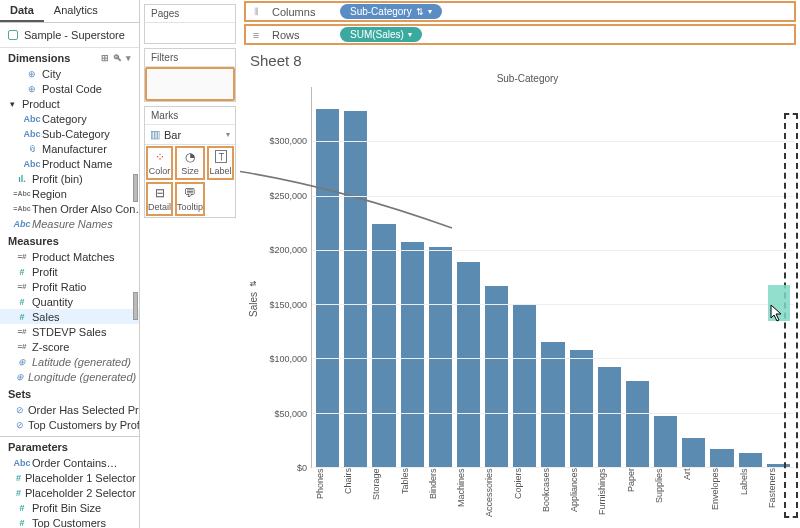  I want to click on dimension-item: AbcMeasure Names, so click(70, 224).